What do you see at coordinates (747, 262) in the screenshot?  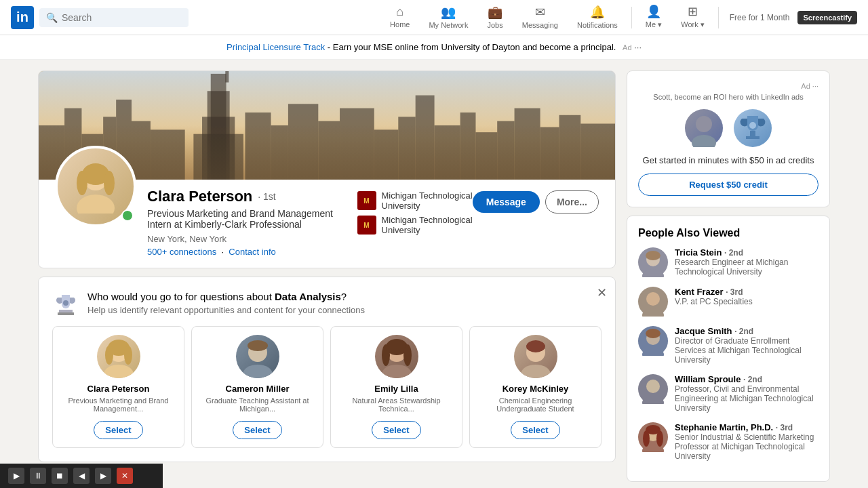 I see `person-info-tricia: Tricia Stein · 2nd Research Engineer at …` at bounding box center [747, 262].